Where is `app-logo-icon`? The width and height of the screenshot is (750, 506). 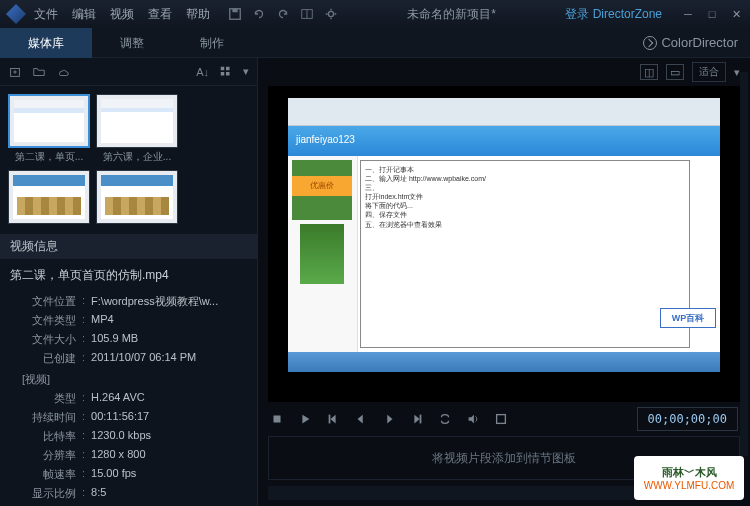 app-logo-icon is located at coordinates (16, 14).